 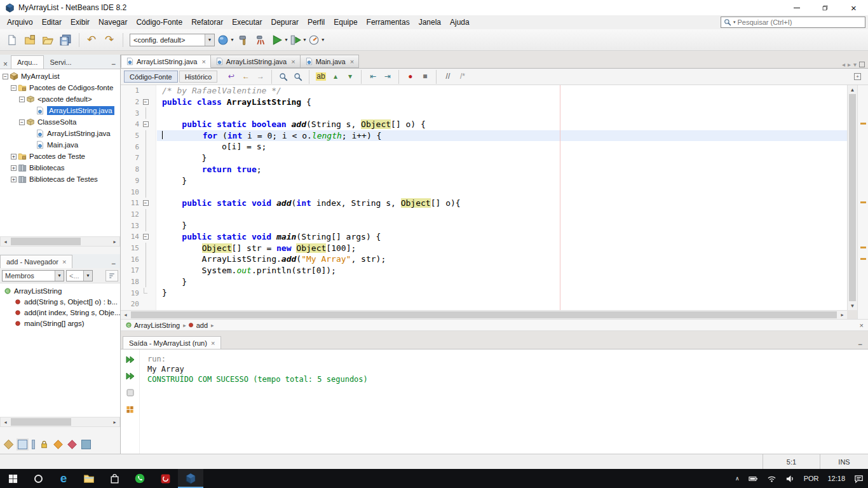 What do you see at coordinates (60, 350) in the screenshot?
I see `navigator-list: ArrayListStringadd(String s, Object[] o)…` at bounding box center [60, 350].